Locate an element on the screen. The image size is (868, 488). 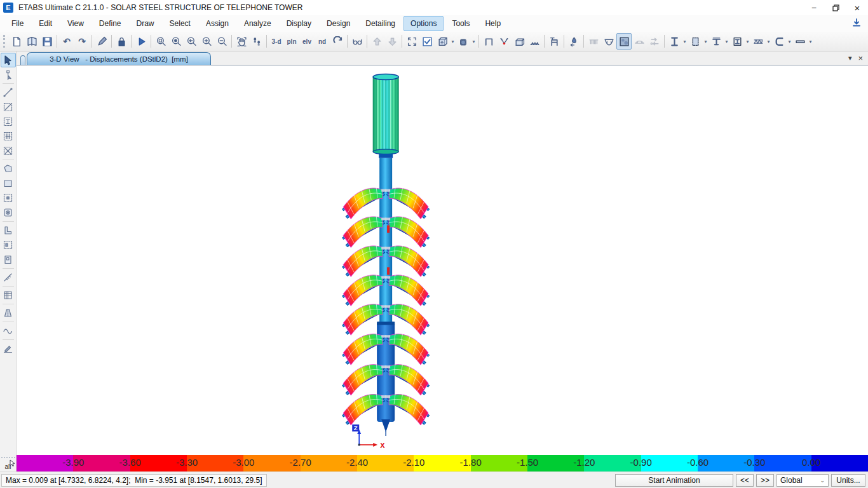
step-back-button: << is located at coordinates (745, 480).